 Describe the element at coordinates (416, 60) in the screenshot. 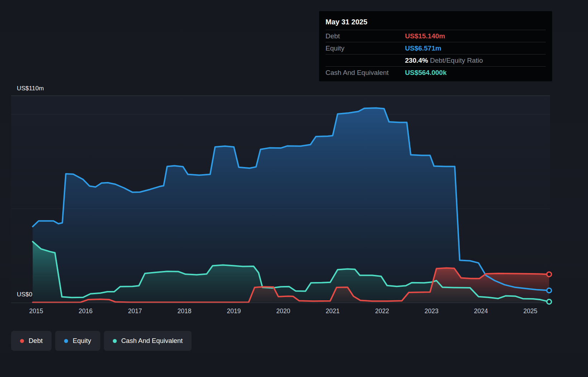

I see `ratio-percentage: 230.4%` at that location.